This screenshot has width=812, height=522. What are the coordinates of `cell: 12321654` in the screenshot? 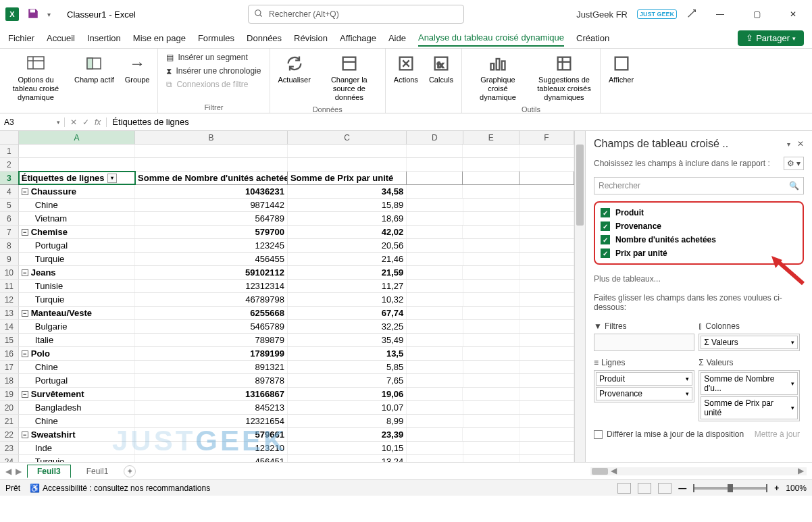 It's located at (211, 421).